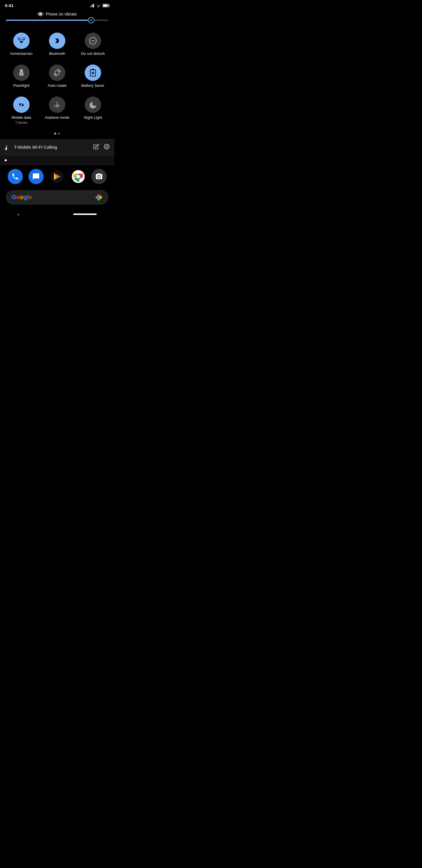 Image resolution: width=422 pixels, height=868 pixels. I want to click on phone-icon, so click(15, 177).